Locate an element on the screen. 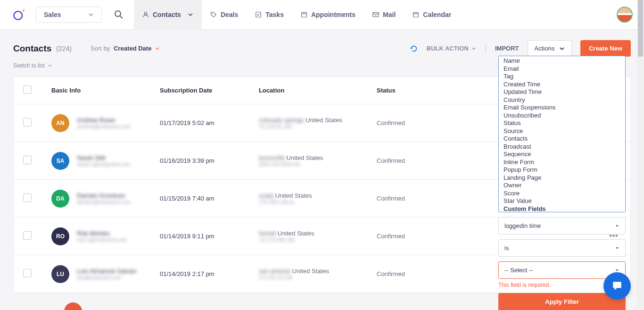 The height and width of the screenshot is (310, 644). nav-tab-deals: Deals is located at coordinates (224, 15).